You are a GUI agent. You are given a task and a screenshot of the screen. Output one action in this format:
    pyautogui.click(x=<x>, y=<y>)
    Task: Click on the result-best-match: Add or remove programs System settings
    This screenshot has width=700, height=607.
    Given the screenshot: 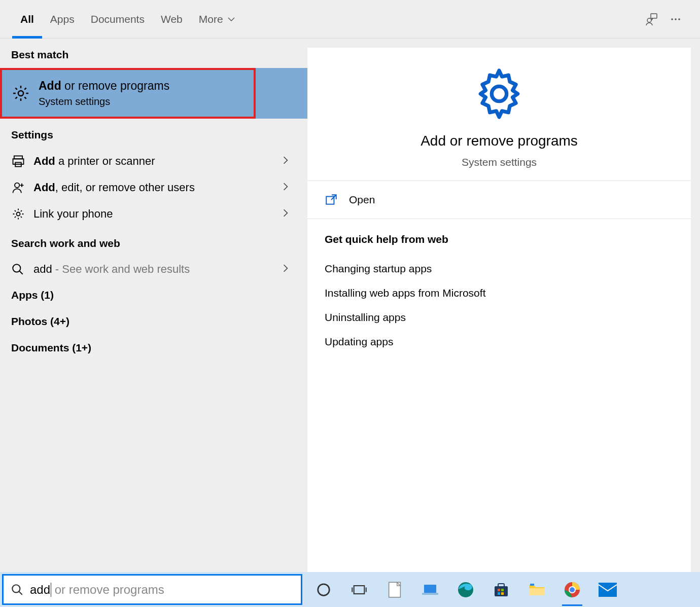 What is the action you would take?
    pyautogui.click(x=128, y=93)
    